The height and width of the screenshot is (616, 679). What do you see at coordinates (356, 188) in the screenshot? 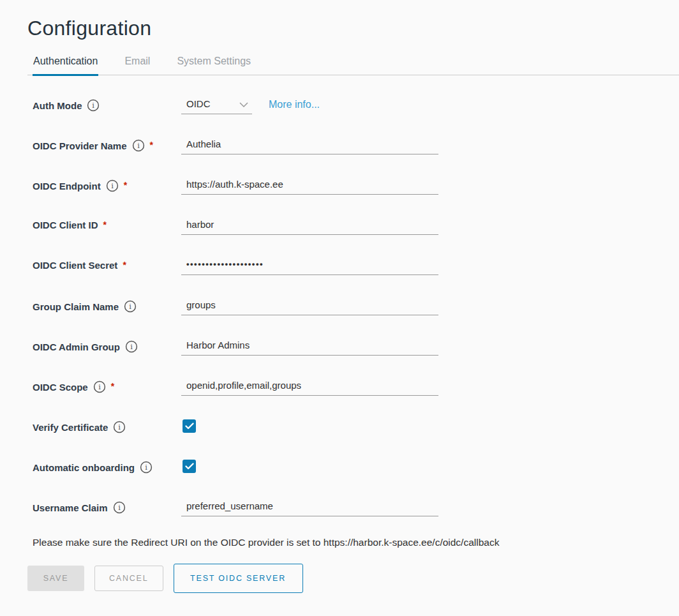
I see `form-row-oidc-endpoint: OIDC Endpointi*https://auth.k-space.ee` at bounding box center [356, 188].